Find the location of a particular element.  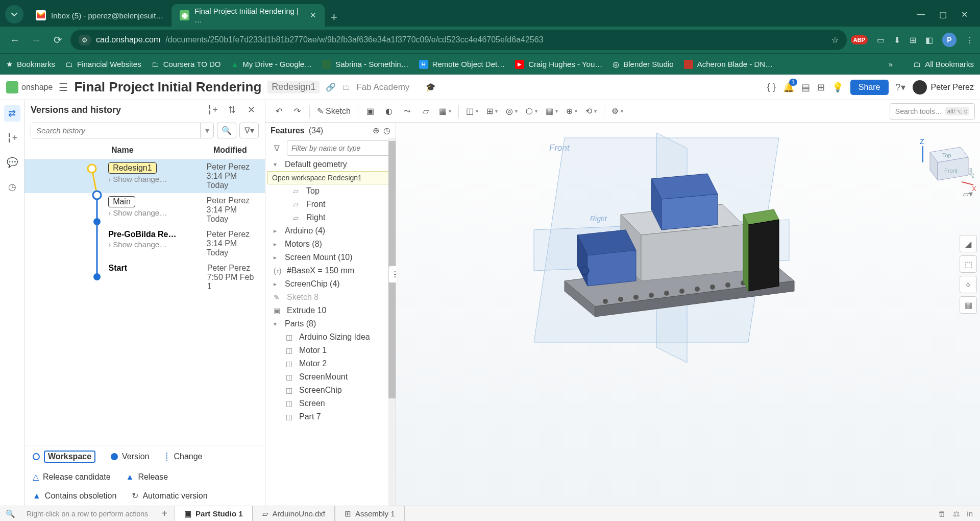

feature-item: ▸Arduino (4) is located at coordinates (331, 231).